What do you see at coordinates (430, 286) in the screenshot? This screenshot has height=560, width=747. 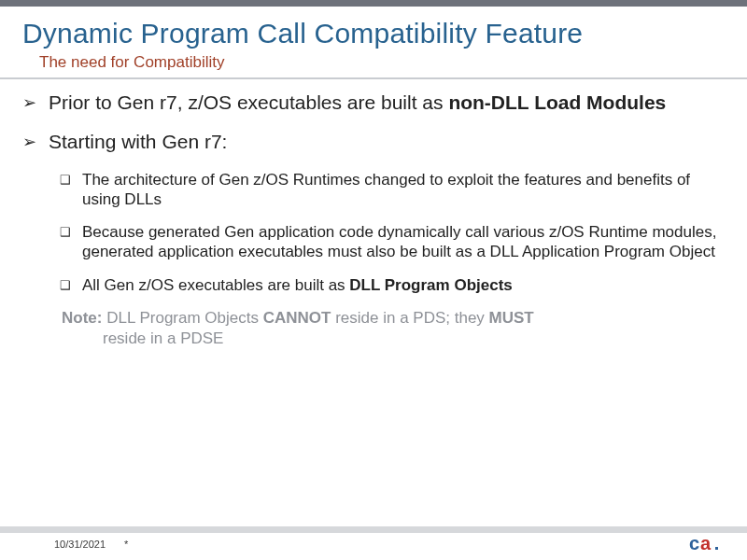 I see `text-bold: DLL Program Objects` at bounding box center [430, 286].